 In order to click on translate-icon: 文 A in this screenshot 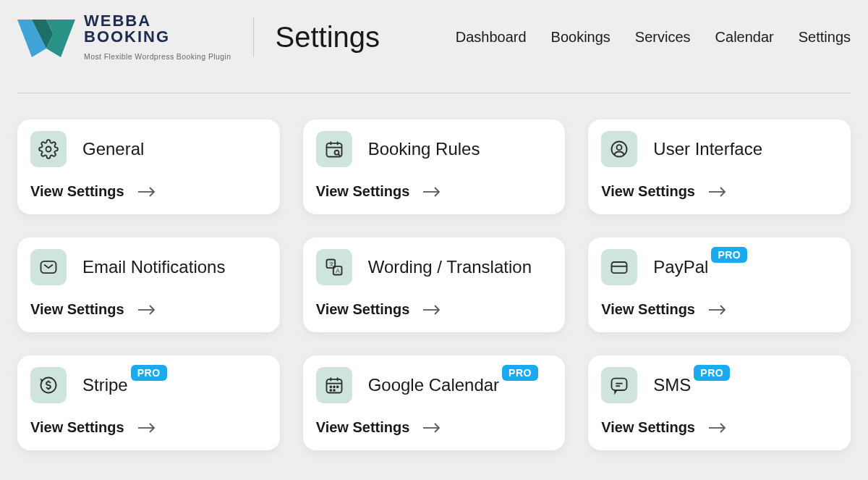, I will do `click(334, 267)`.